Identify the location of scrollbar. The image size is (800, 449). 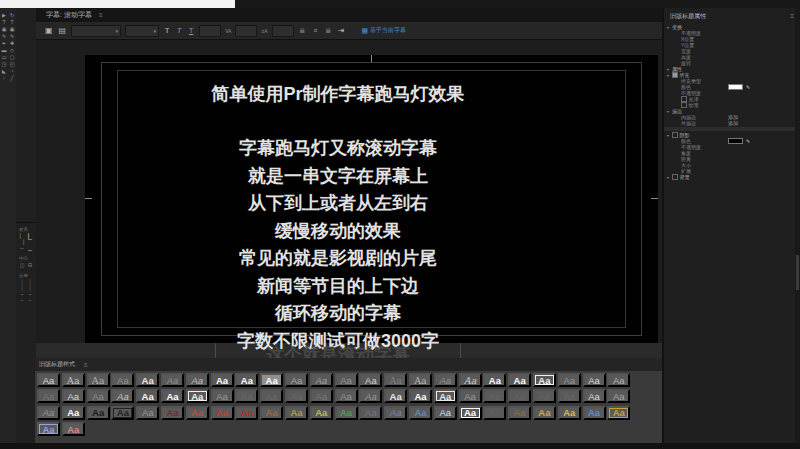
(798, 228).